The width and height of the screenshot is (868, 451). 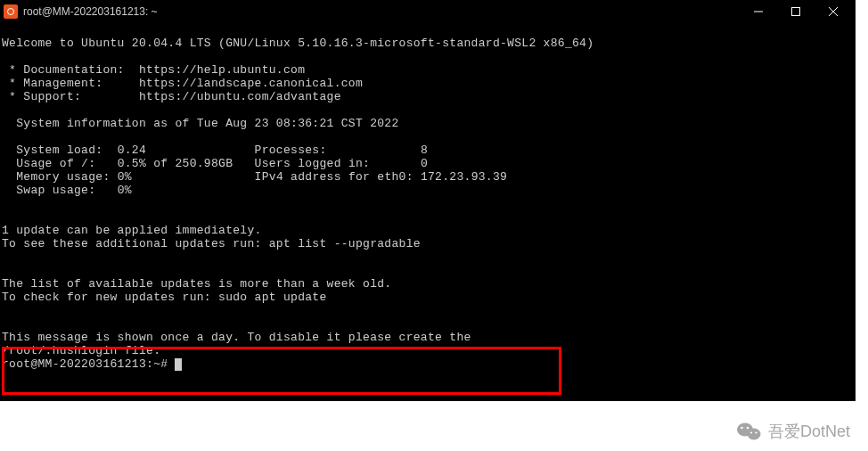 What do you see at coordinates (56, 176) in the screenshot?
I see `mem-label: Memory usage:` at bounding box center [56, 176].